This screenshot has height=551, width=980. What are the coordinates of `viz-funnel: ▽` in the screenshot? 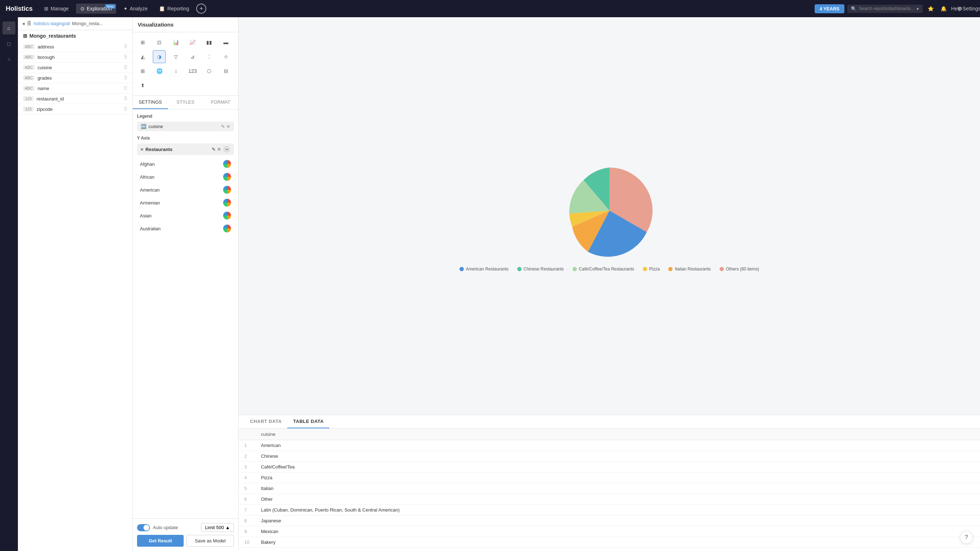 It's located at (176, 57).